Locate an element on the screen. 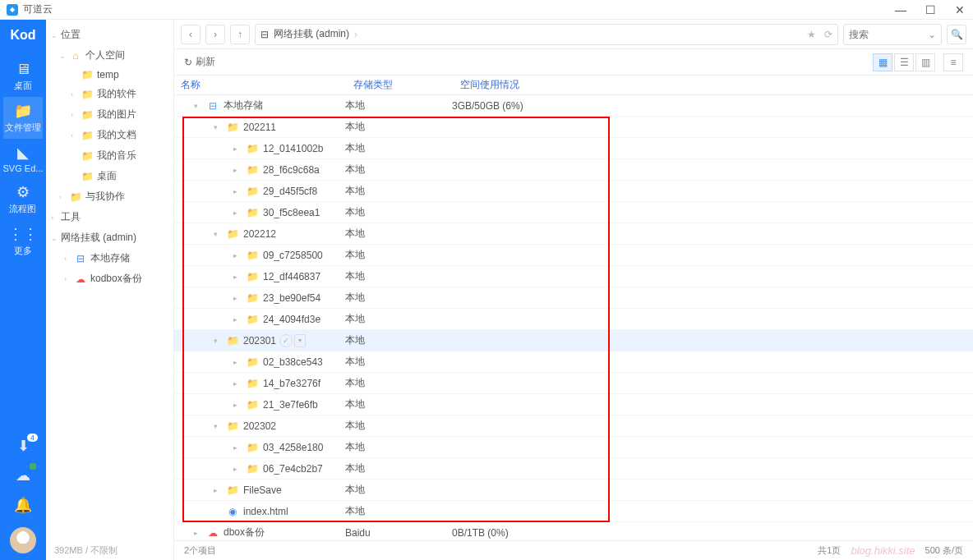  col-usage: 空间使用情况 is located at coordinates (717, 85).